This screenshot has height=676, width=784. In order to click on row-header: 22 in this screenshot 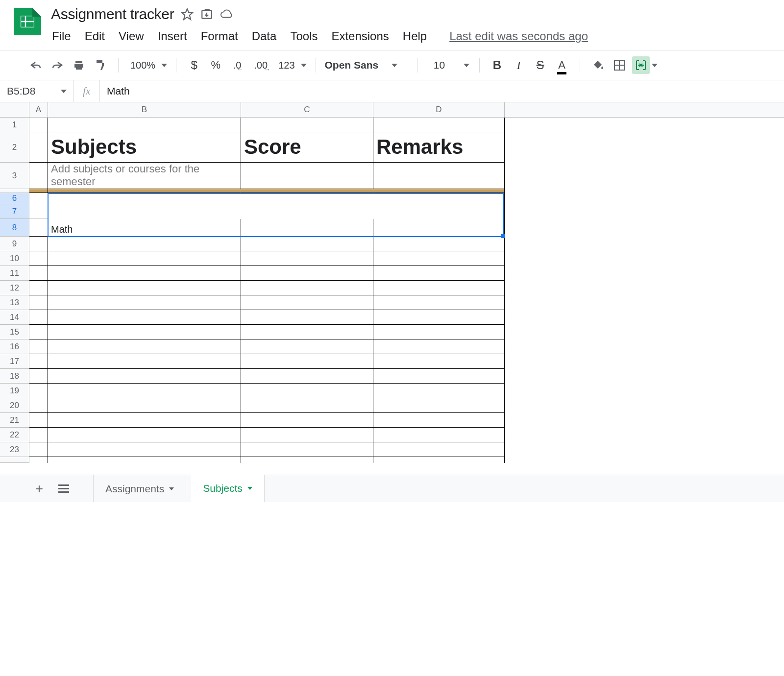, I will do `click(15, 435)`.